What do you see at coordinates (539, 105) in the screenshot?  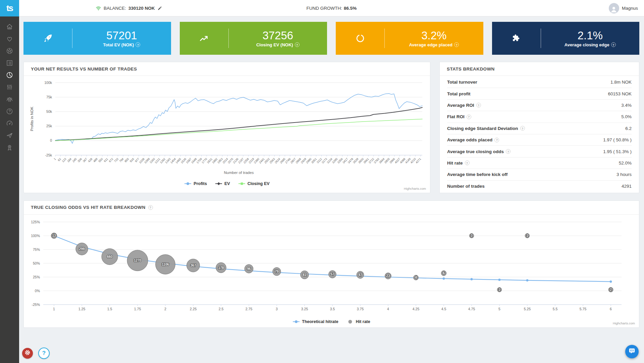 I see `stat-row-2: Average ROI?3.4%` at bounding box center [539, 105].